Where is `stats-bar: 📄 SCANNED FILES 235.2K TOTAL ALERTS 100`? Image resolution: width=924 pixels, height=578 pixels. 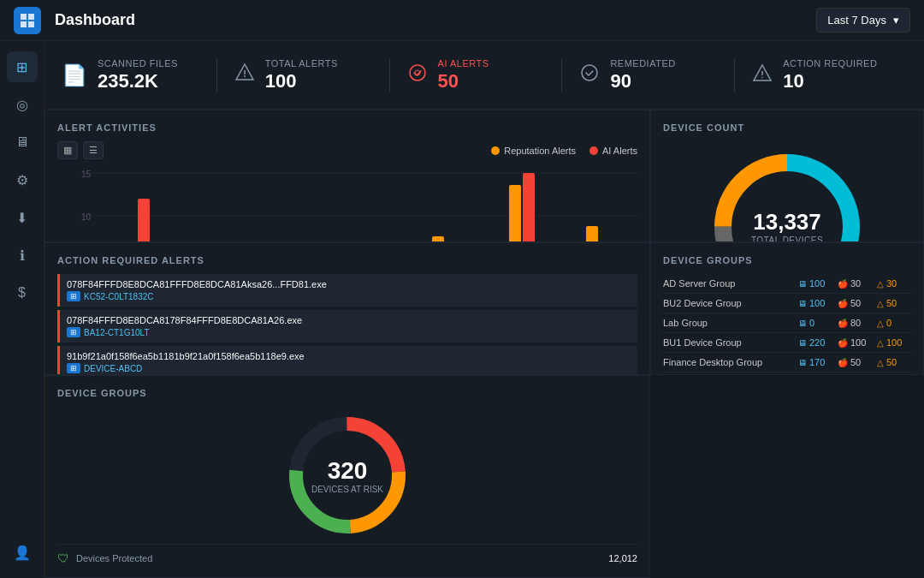
stats-bar: 📄 SCANNED FILES 235.2K TOTAL ALERTS 100 is located at coordinates (484, 75).